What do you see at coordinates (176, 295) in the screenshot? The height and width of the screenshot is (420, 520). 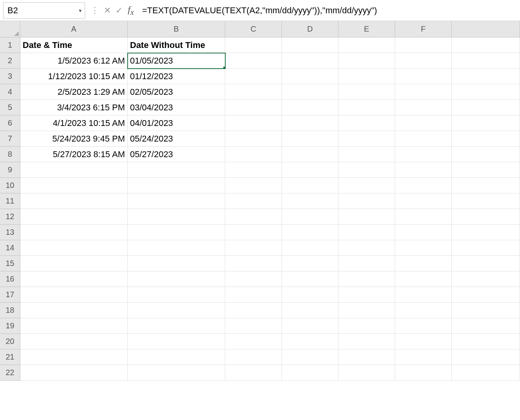 I see `cell-B17` at bounding box center [176, 295].